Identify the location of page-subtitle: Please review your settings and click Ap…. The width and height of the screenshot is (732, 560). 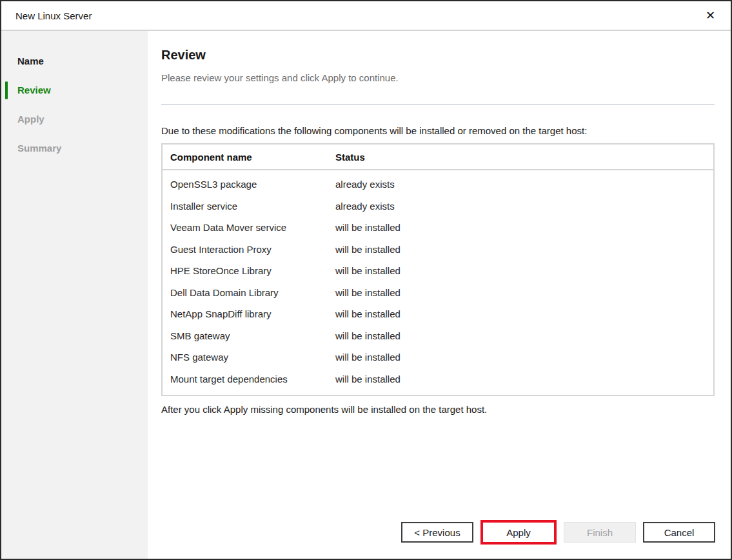
(438, 78).